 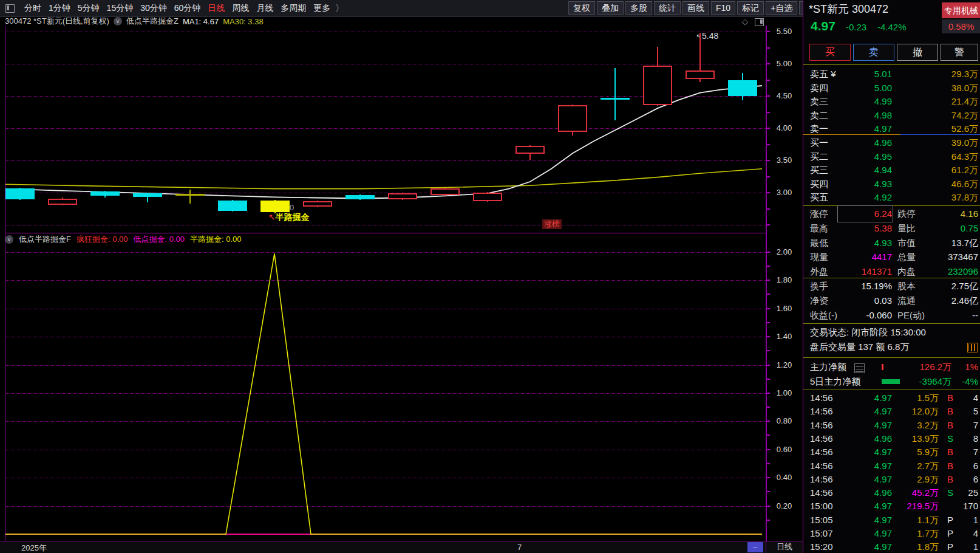 I want to click on mini-chart-icon, so click(x=973, y=348).